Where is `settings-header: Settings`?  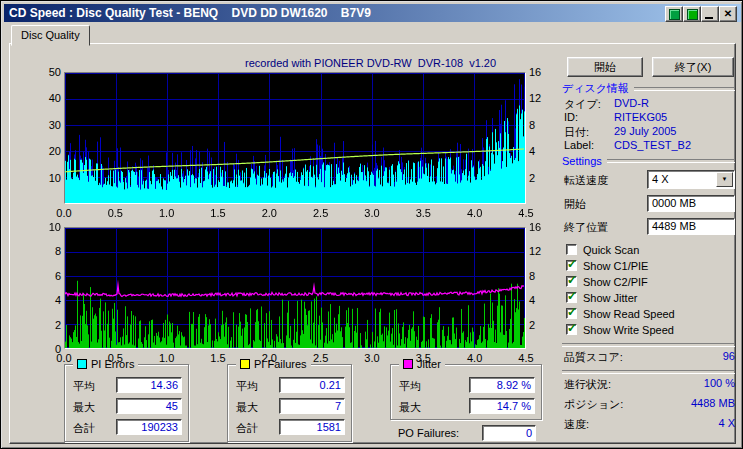 settings-header: Settings is located at coordinates (648, 161).